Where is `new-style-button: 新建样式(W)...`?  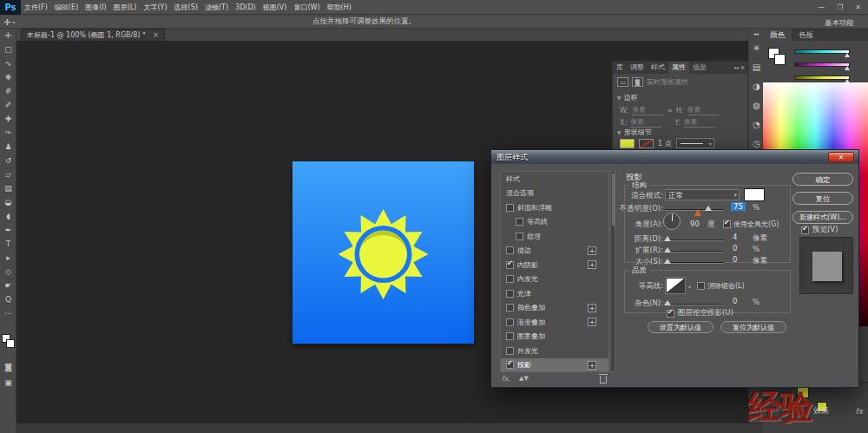
new-style-button: 新建样式(W)... is located at coordinates (823, 217).